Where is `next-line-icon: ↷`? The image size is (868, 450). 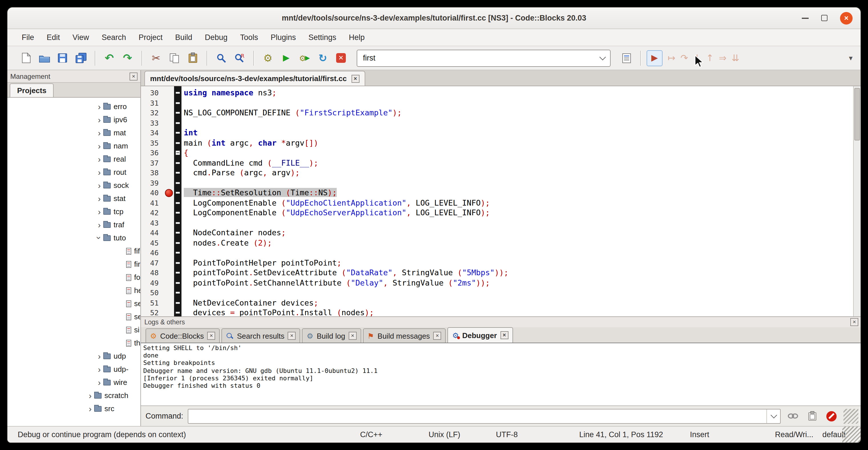 next-line-icon: ↷ is located at coordinates (685, 58).